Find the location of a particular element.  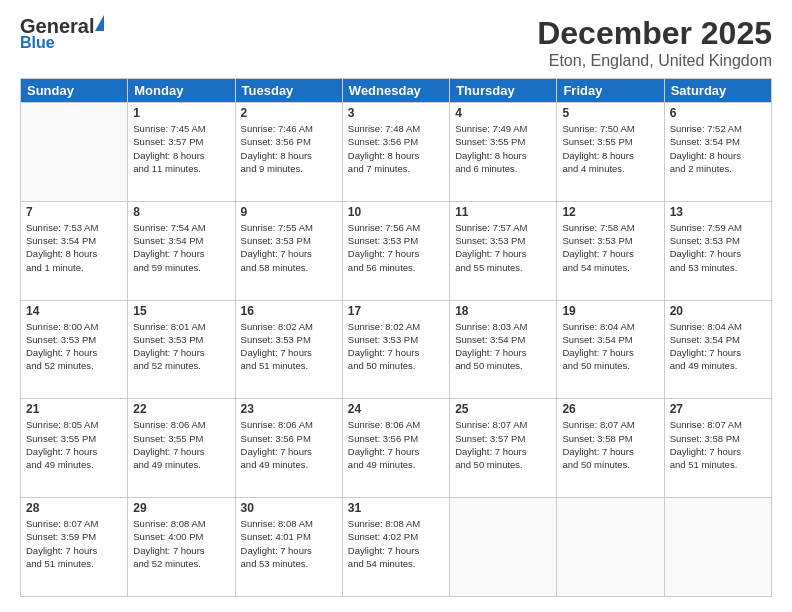

logo-text-blue: Blue is located at coordinates (38, 43).